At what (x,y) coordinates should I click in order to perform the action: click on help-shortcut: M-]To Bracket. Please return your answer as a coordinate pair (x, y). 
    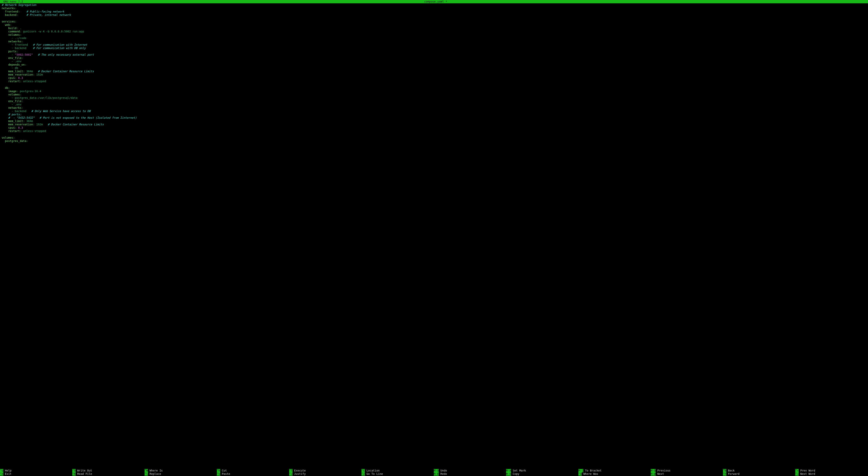
    Looking at the image, I should click on (615, 471).